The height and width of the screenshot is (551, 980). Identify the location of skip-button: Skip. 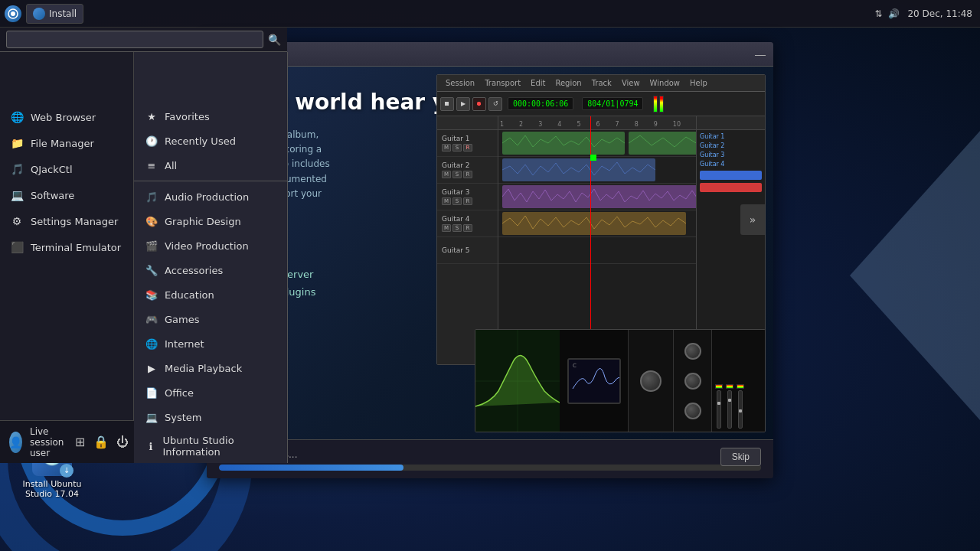
(741, 457).